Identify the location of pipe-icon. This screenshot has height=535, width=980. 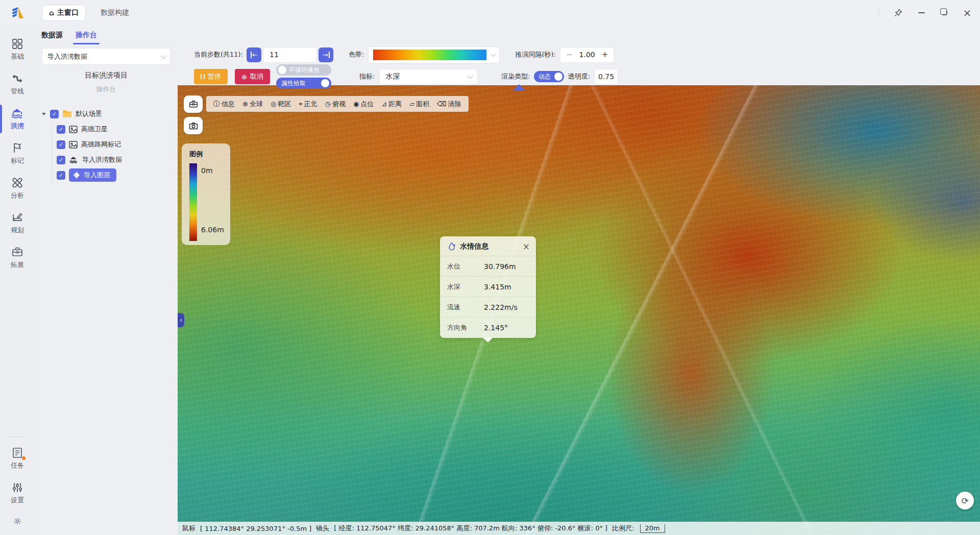
(17, 79).